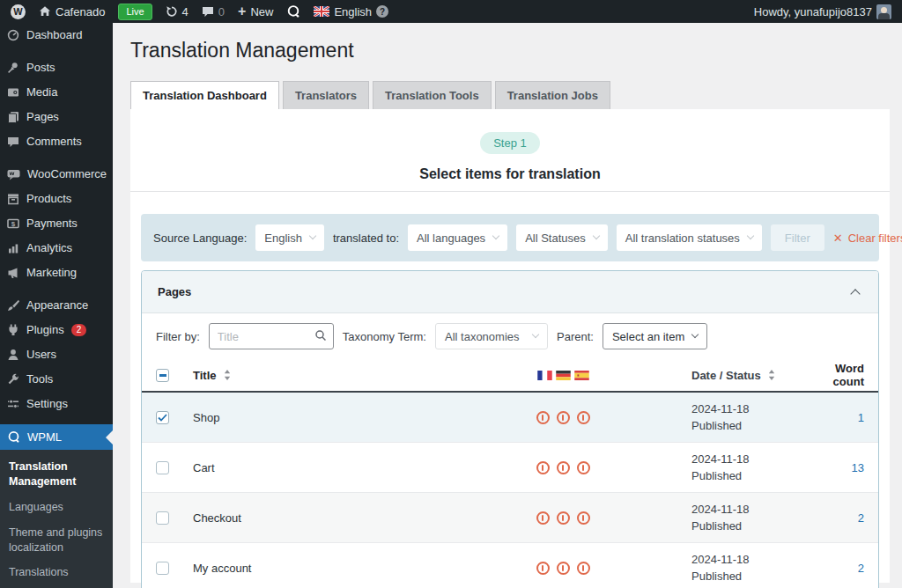 The height and width of the screenshot is (588, 902). Describe the element at coordinates (13, 355) in the screenshot. I see `user-icon` at that location.